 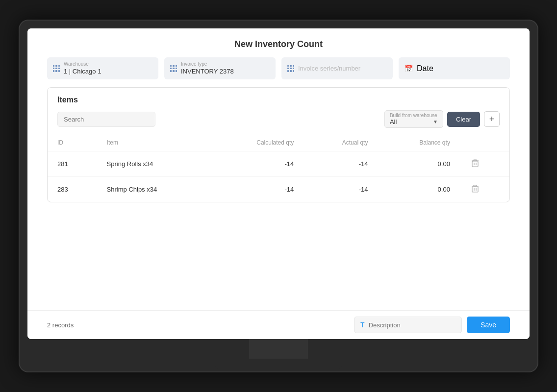 What do you see at coordinates (484, 143) in the screenshot?
I see `col-actions` at bounding box center [484, 143].